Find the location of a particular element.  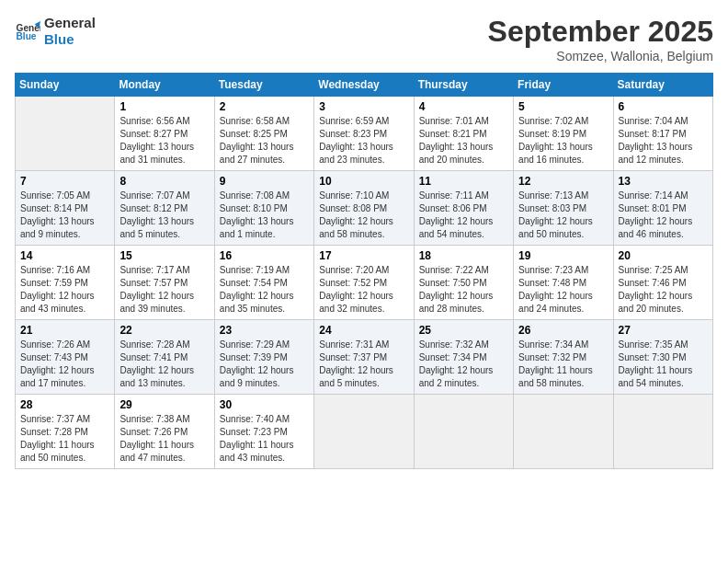

day-number: 4 is located at coordinates (463, 107).